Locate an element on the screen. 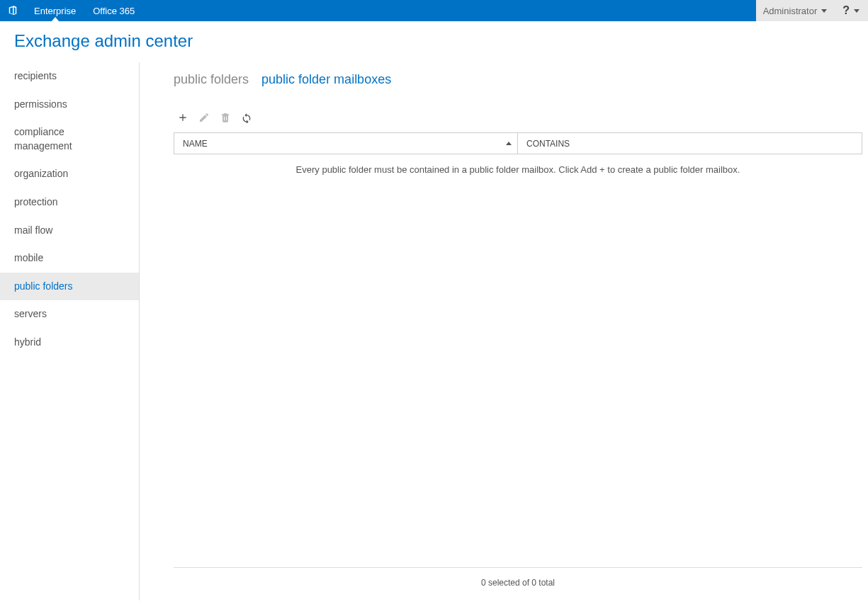  help-icon: ? is located at coordinates (846, 11).